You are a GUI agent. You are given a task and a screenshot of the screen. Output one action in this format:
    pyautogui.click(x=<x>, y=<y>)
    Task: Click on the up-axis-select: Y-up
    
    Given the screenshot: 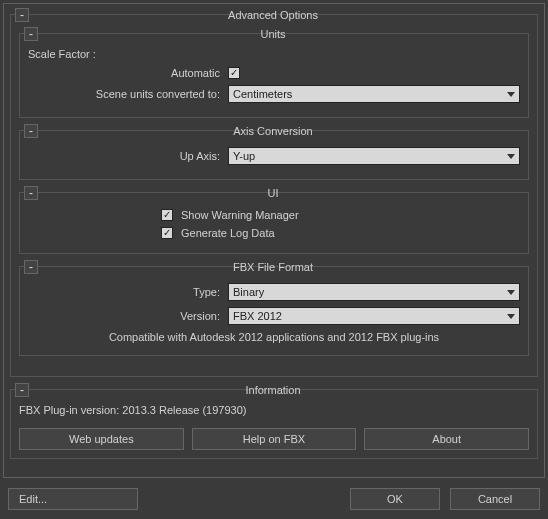 What is the action you would take?
    pyautogui.click(x=374, y=156)
    